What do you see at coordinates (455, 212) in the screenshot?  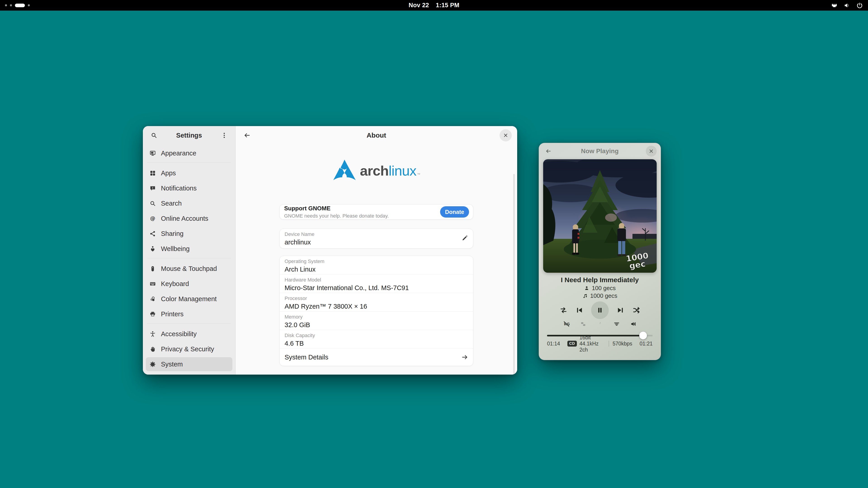 I see `donate-button: Donate` at bounding box center [455, 212].